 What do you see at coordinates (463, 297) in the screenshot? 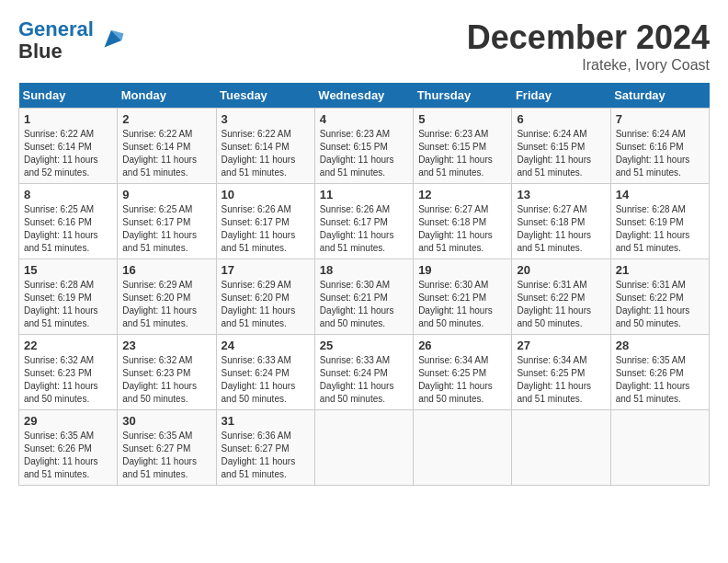
I see `calendar-cell: 19 Sunrise: 6:30 AM Sunset: 6:21 PM Dayl…` at bounding box center [463, 297].